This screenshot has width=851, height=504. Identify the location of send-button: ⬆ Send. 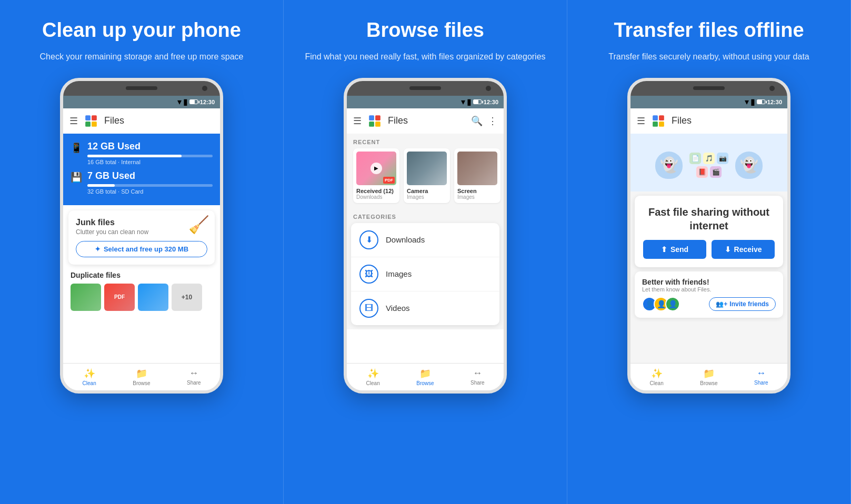
(675, 249).